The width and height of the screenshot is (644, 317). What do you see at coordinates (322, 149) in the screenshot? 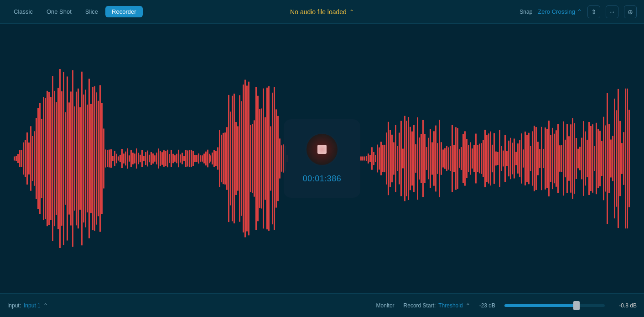
I see `stop-button` at bounding box center [322, 149].